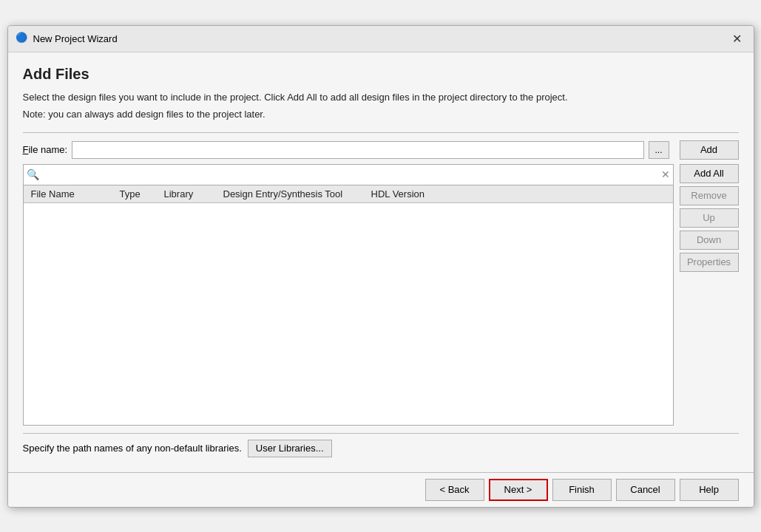 Image resolution: width=761 pixels, height=532 pixels. I want to click on user-libraries-button: User Libraries..., so click(290, 449).